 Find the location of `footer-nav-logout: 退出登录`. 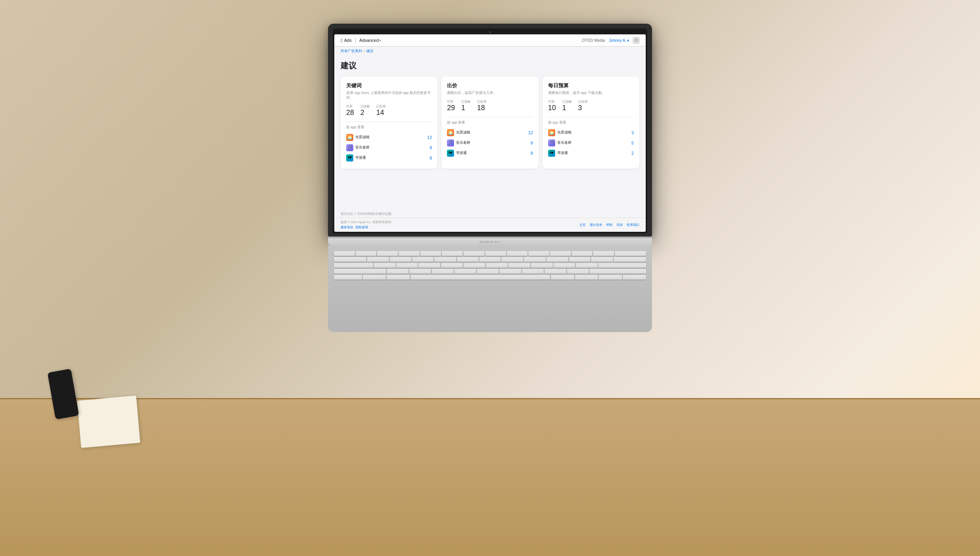

footer-nav-logout: 退出登录 is located at coordinates (596, 225).